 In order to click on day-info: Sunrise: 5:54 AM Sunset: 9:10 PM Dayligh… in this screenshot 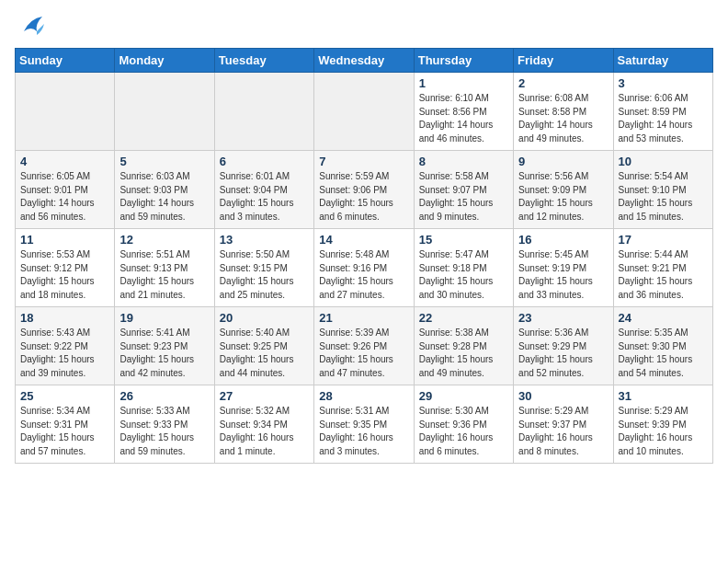, I will do `click(664, 197)`.